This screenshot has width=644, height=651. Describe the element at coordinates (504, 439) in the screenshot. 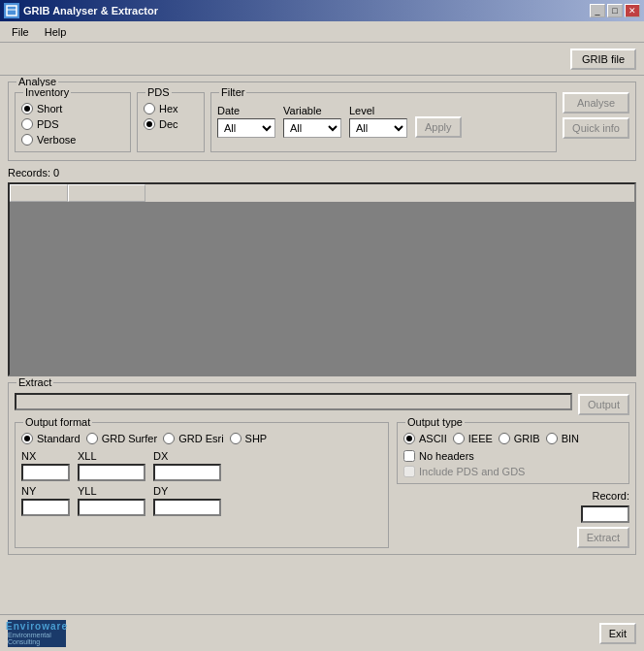

I see `grib-radio` at that location.